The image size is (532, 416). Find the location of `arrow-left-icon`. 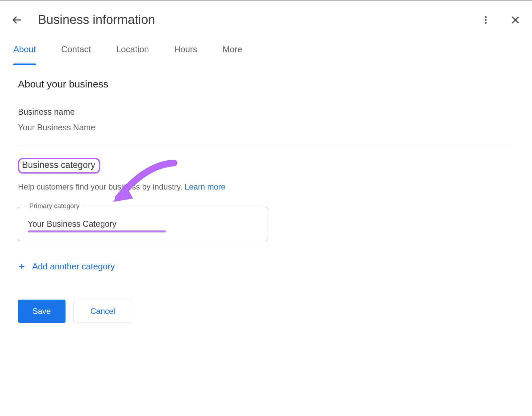

arrow-left-icon is located at coordinates (17, 20).